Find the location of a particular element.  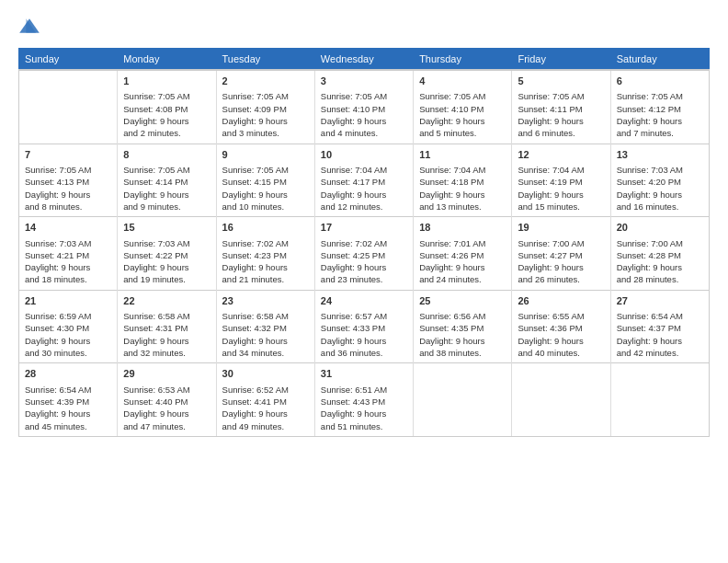

day-info: Sunrise: 7:04 AM Sunset: 4:19 PM Dayligh… is located at coordinates (561, 188).